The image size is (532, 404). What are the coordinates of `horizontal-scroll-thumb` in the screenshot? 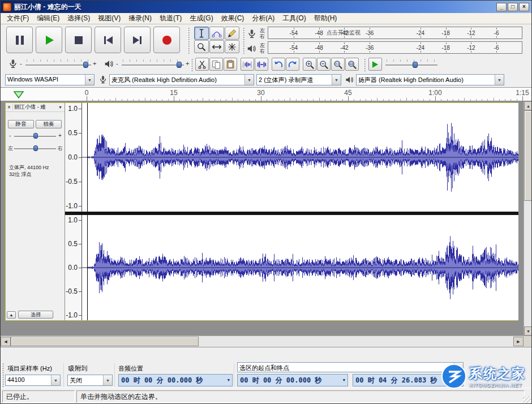 It's located at (105, 342).